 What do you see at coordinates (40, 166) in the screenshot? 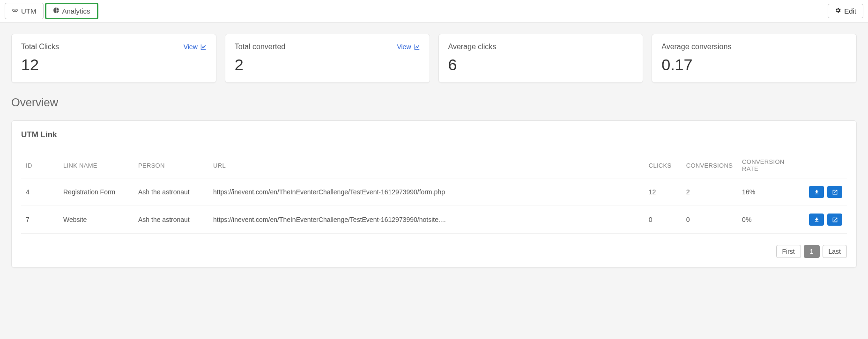
I see `col-id: ID` at bounding box center [40, 166].